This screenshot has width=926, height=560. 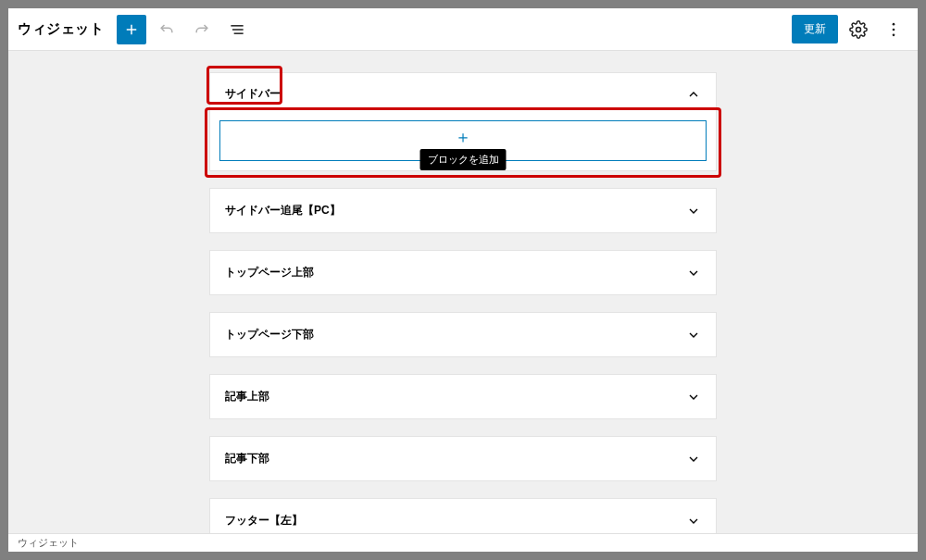 I want to click on add-block-button, so click(x=131, y=30).